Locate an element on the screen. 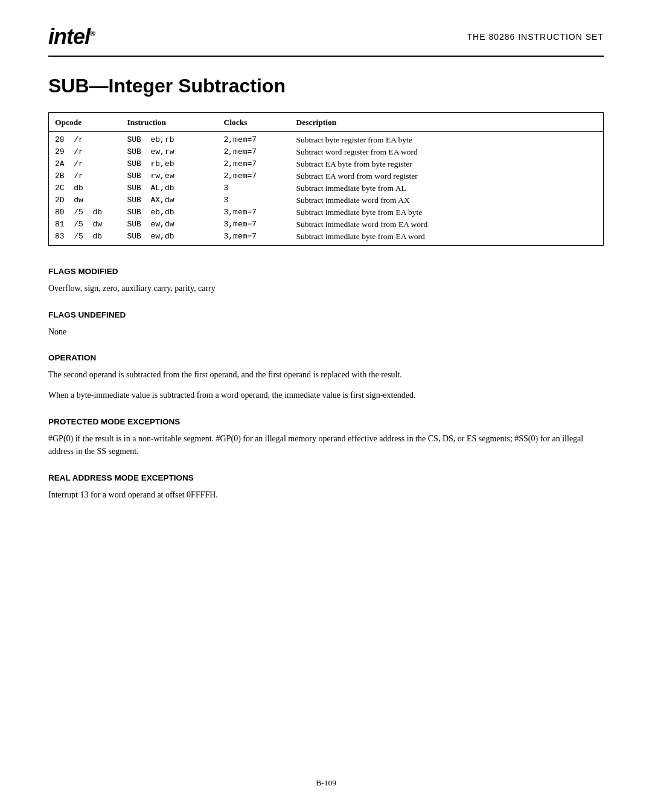  operation-title: OPERATION is located at coordinates (326, 357).